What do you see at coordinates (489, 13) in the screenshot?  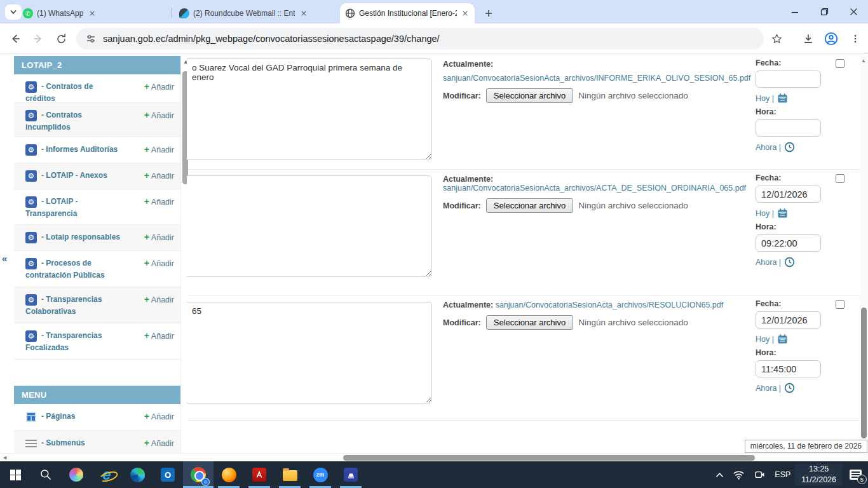 I see `new-tab-button` at bounding box center [489, 13].